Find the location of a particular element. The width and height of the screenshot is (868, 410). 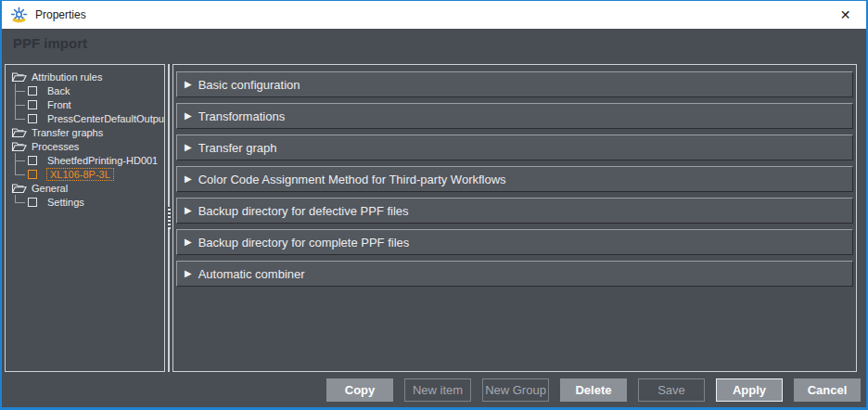

section-color-code-assignment: ▶ Color Code Assignment Method for Third… is located at coordinates (515, 179).